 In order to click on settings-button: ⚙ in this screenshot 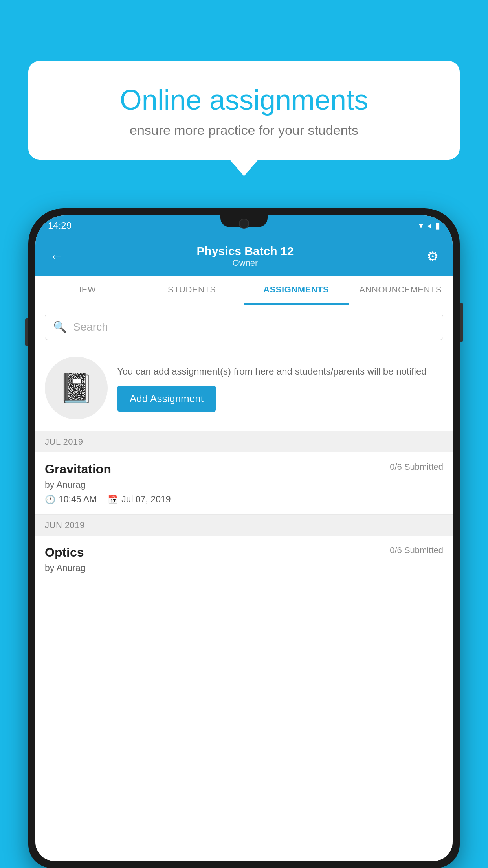, I will do `click(433, 256)`.